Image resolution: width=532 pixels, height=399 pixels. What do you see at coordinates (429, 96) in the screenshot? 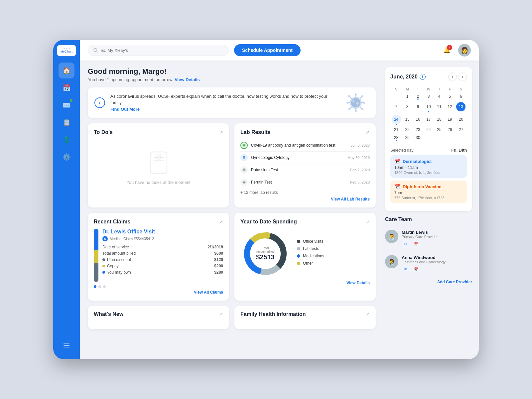
I see `cal-day: 3` at bounding box center [429, 96].